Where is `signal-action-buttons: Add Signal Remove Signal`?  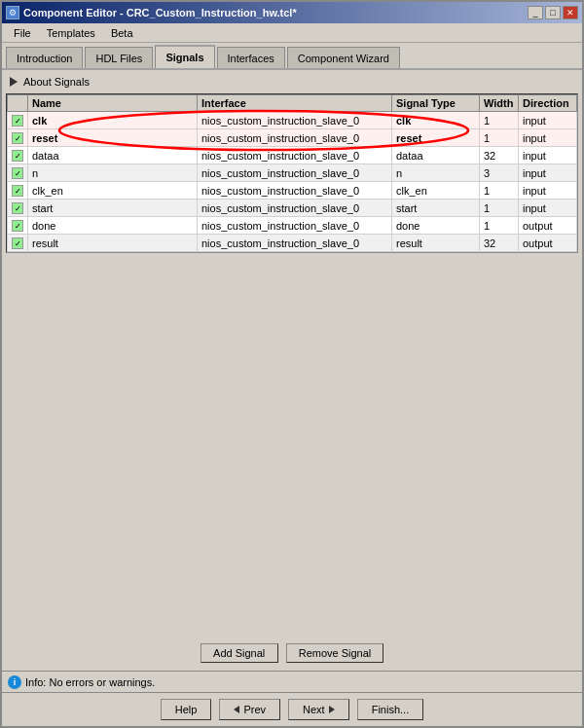 signal-action-buttons: Add Signal Remove Signal is located at coordinates (292, 653).